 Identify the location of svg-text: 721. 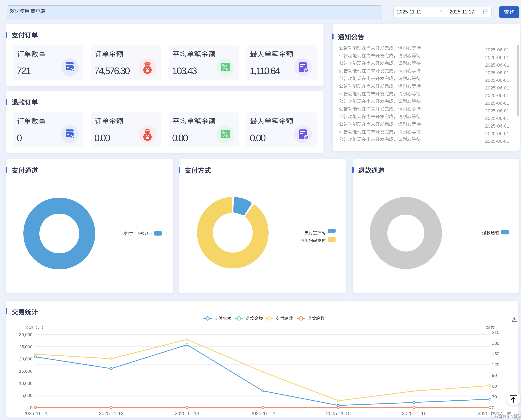
(24, 71).